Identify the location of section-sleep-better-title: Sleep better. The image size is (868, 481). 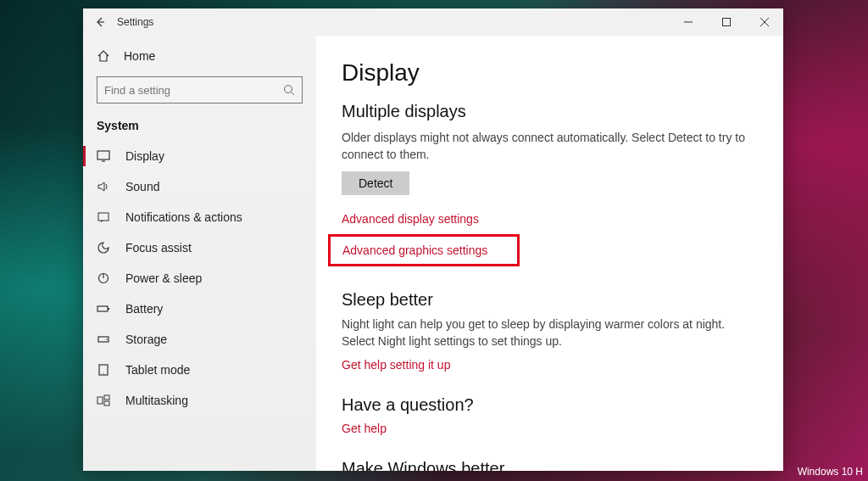
(549, 300).